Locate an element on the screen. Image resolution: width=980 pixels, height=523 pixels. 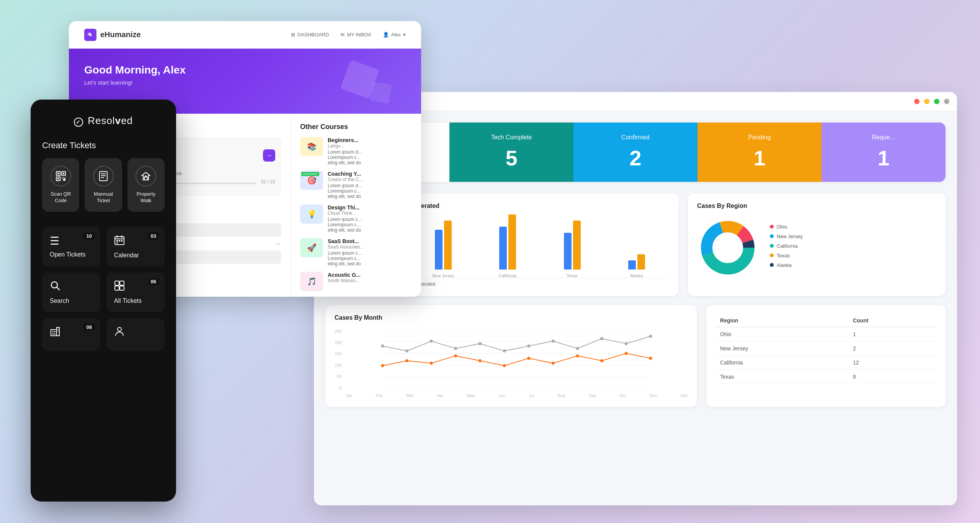
eh-logo-text: eHumanize is located at coordinates (121, 34).